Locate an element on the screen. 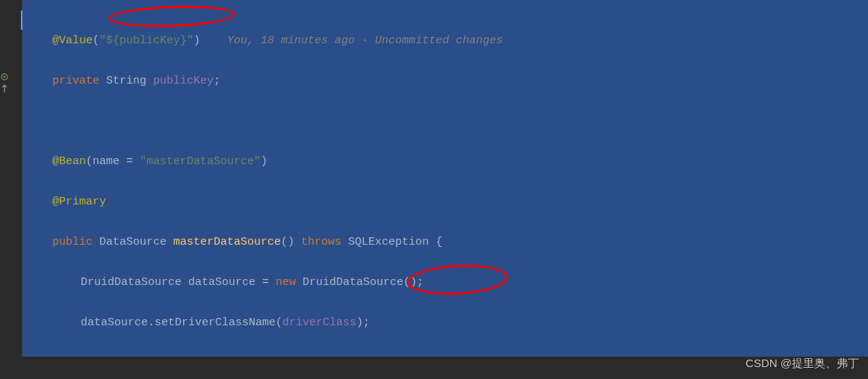 The image size is (868, 379). watermark-text: CSDN @提里奥、弗丁 is located at coordinates (802, 363).